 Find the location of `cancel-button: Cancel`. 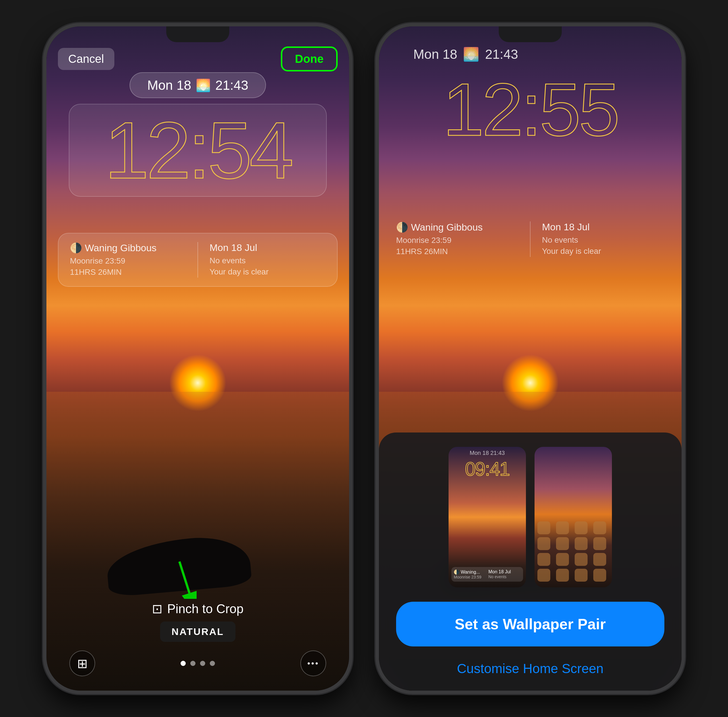

cancel-button: Cancel is located at coordinates (86, 59).